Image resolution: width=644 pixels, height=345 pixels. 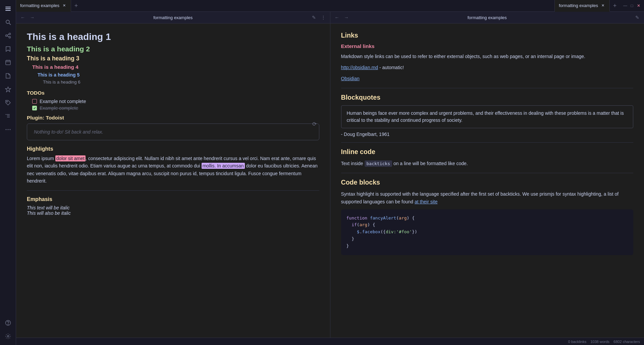 I want to click on inline-code-section: Inline code Text inside backticks on a l…, so click(x=487, y=158).